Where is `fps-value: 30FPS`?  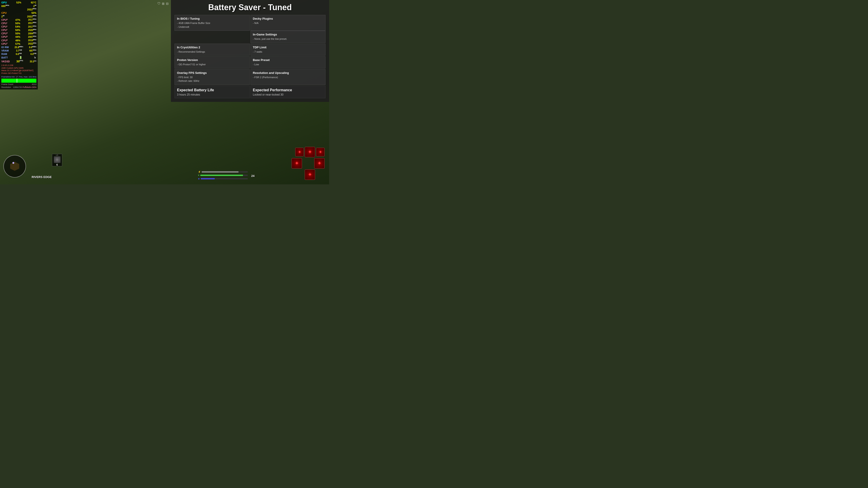 fps-value: 30FPS is located at coordinates (20, 61).